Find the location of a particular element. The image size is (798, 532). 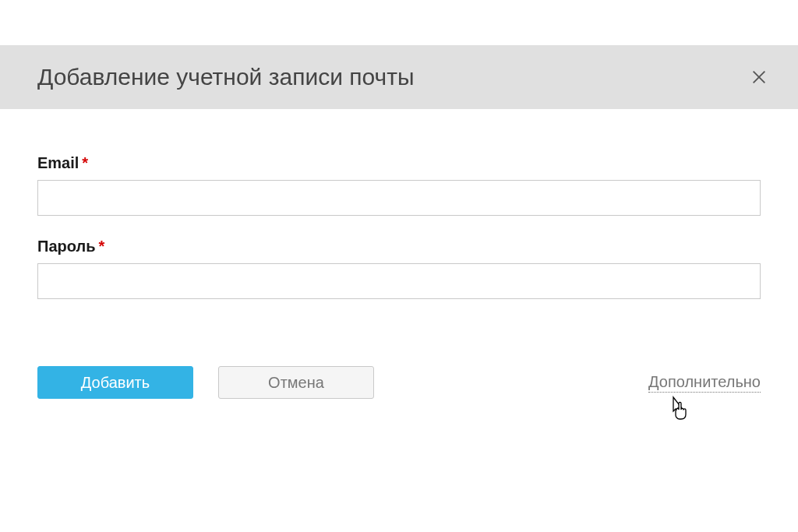

dialog-title: Добавление учетной записи почты is located at coordinates (226, 77).